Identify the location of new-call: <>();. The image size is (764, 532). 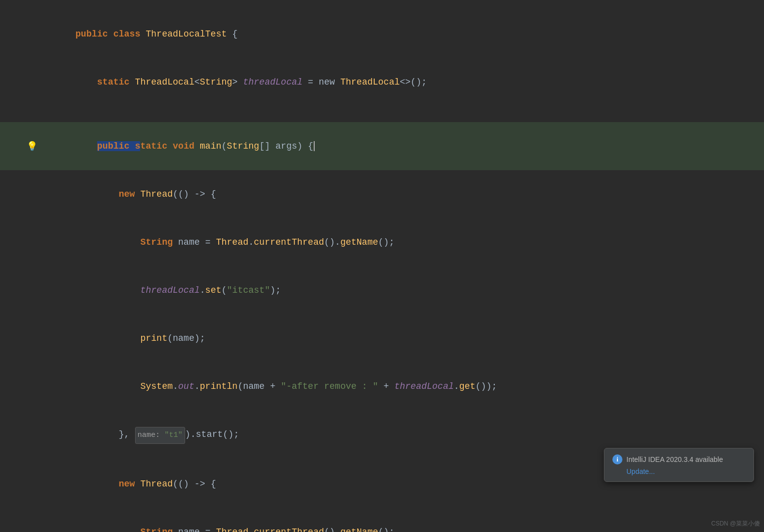
(413, 82).